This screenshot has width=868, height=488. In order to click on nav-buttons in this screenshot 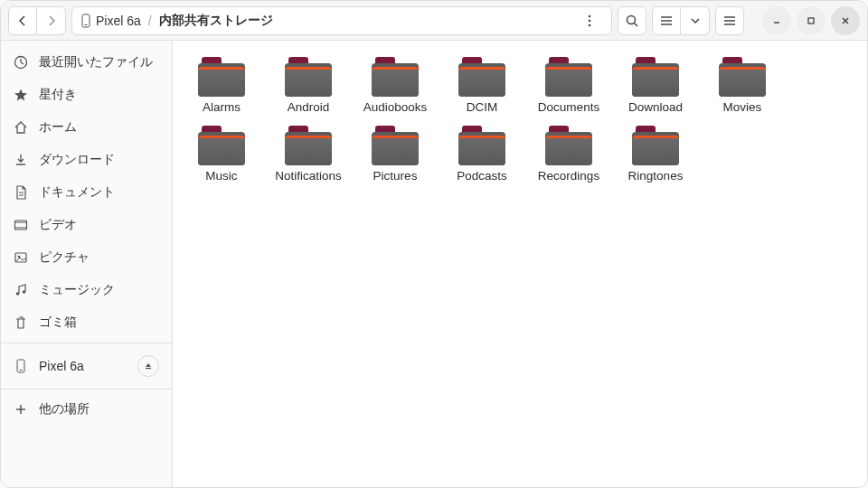, I will do `click(37, 21)`.